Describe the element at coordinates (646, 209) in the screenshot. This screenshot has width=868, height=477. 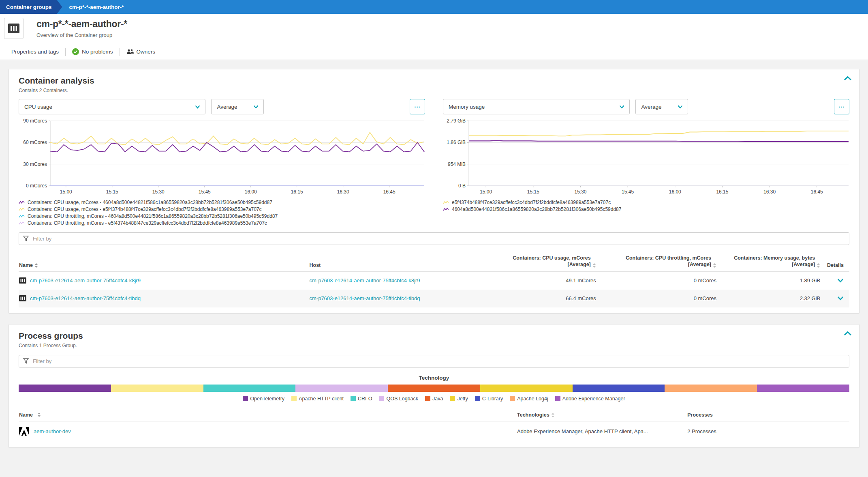
I see `chart-legend-item: 4604a8d500e44821f586c1a86559820a3c28bb72…` at that location.